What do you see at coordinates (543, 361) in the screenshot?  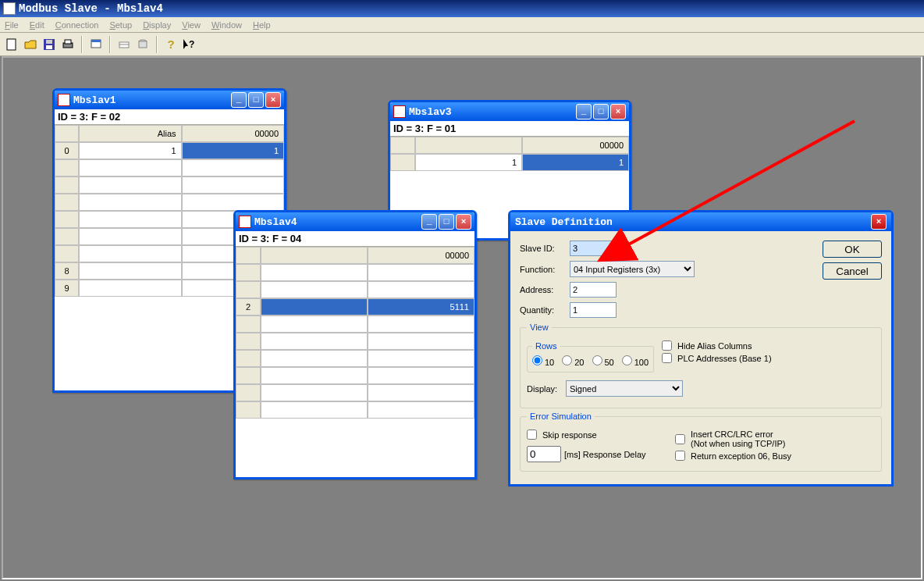 I see `rows-10-radio: 10` at bounding box center [543, 361].